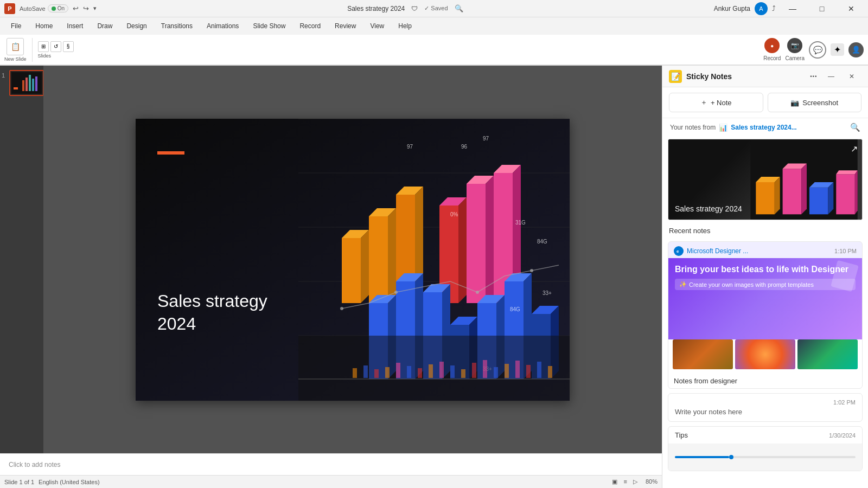 Image resolution: width=868 pixels, height=488 pixels. I want to click on outline-view-btn: ≡, so click(625, 481).